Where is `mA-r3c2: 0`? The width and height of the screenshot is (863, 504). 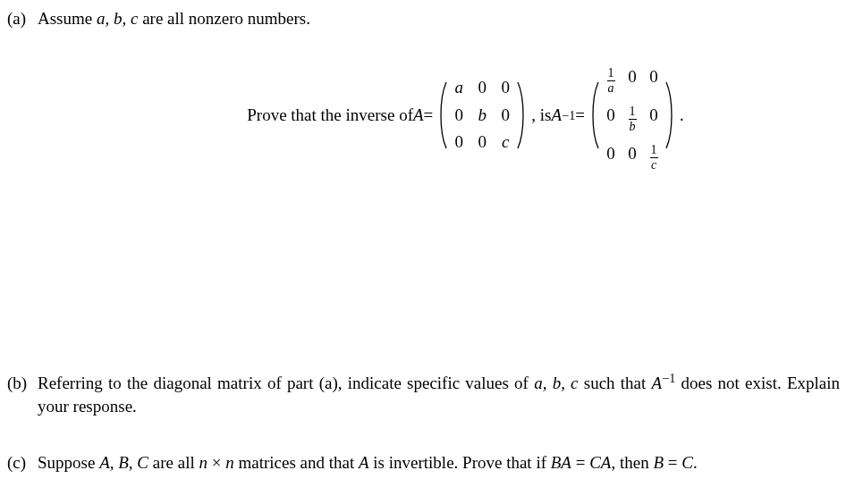
mA-r3c2: 0 is located at coordinates (482, 143).